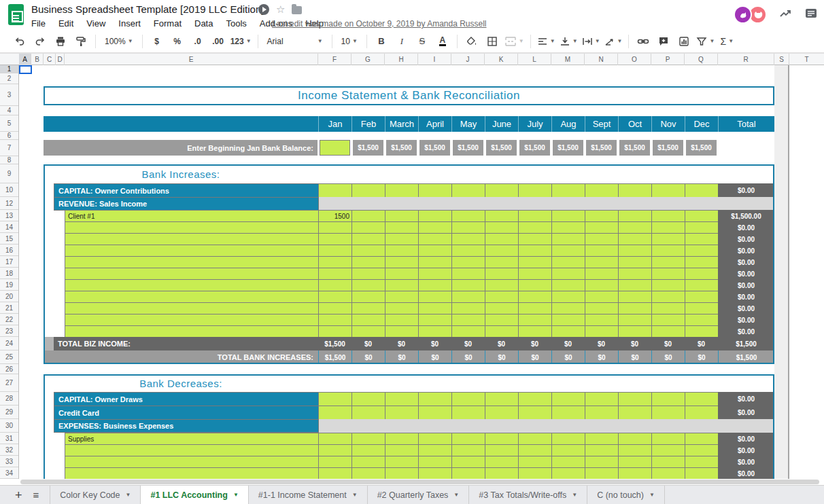 The image size is (824, 504). Describe the element at coordinates (746, 124) in the screenshot. I see `month-header-total: Total` at that location.